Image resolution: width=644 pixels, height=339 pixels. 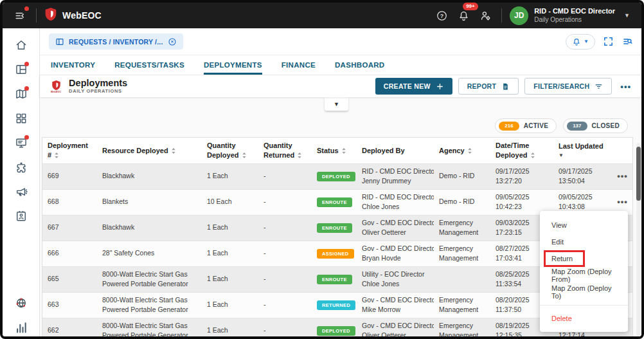 What do you see at coordinates (584, 315) in the screenshot?
I see `menu-item-delete: Delete` at bounding box center [584, 315].